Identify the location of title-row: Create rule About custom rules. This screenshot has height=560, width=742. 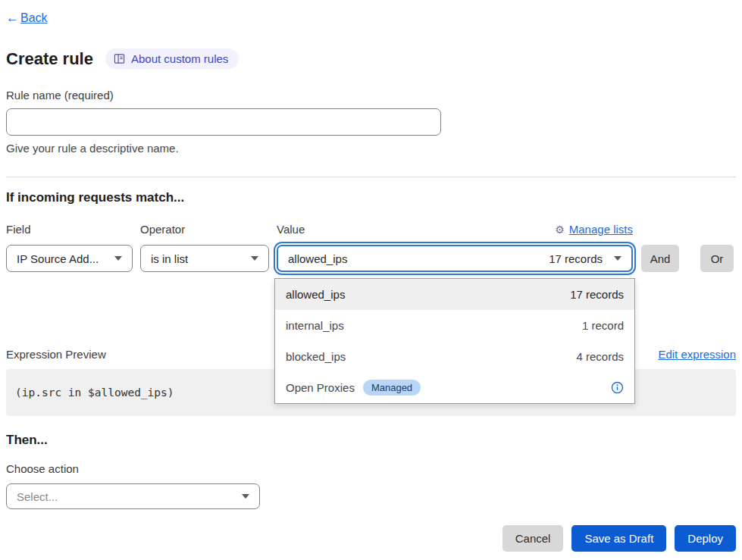
(371, 59).